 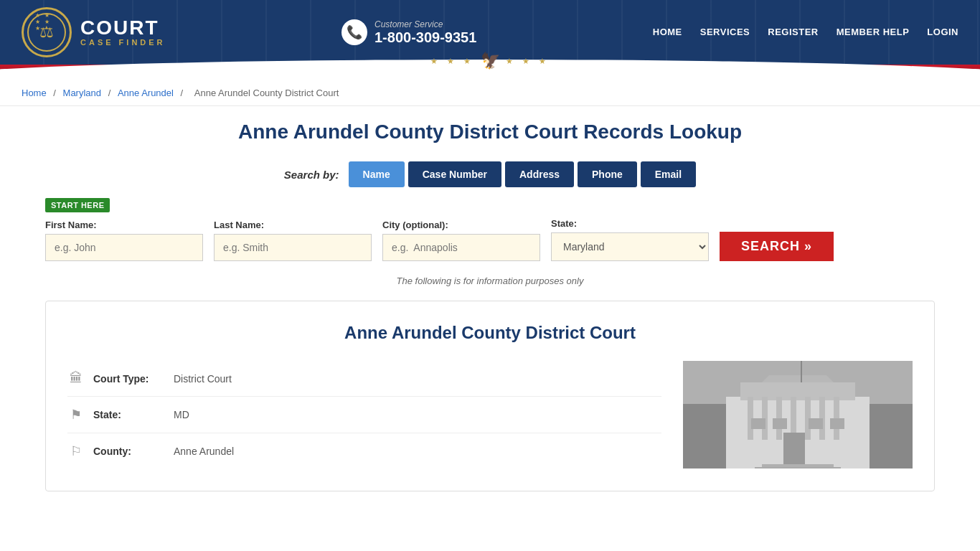 What do you see at coordinates (943, 33) in the screenshot?
I see `nav-link-login: LOGIN` at bounding box center [943, 33].